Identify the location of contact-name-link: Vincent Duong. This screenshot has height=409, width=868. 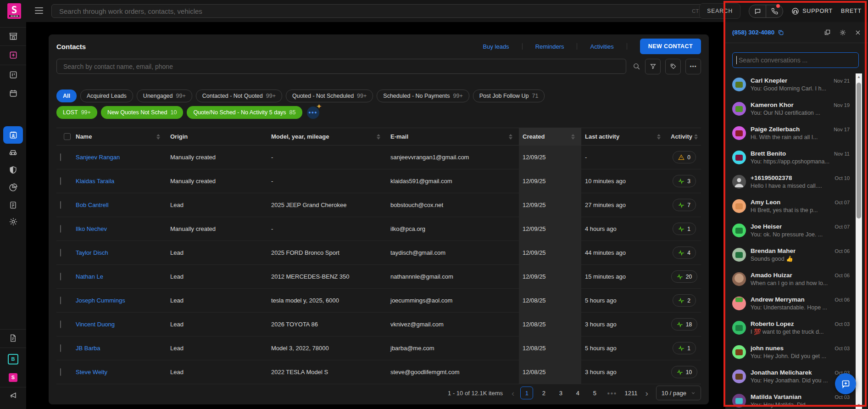
(95, 324).